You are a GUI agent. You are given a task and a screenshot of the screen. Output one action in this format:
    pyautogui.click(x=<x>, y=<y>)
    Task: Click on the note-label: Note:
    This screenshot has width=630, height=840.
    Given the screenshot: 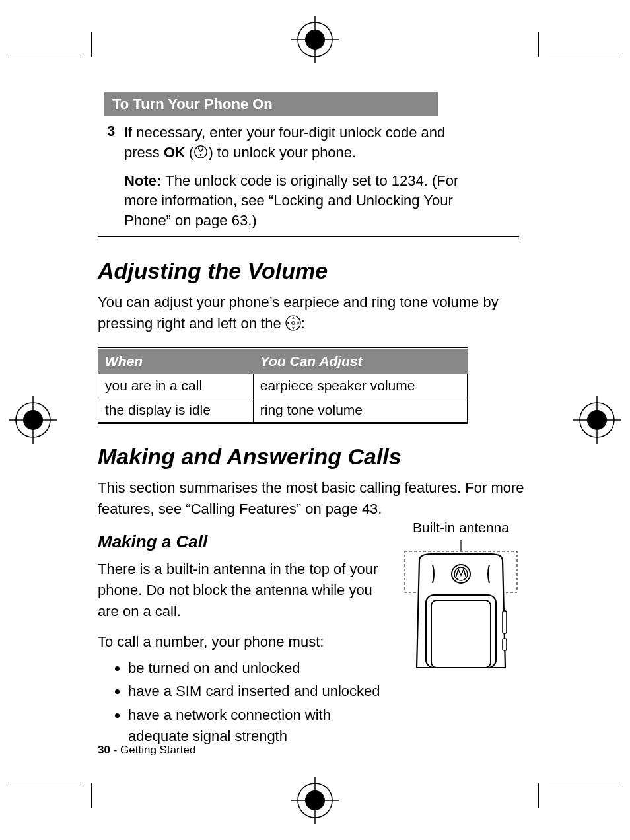 What is the action you would take?
    pyautogui.click(x=145, y=181)
    